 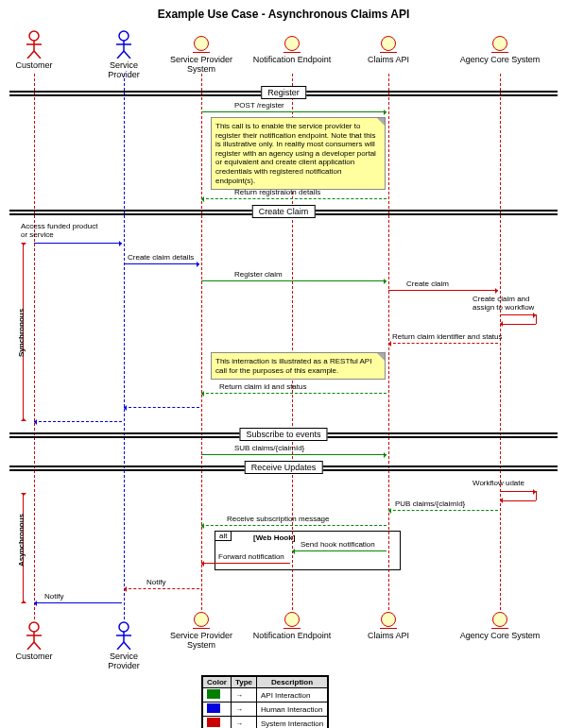 I want to click on diagram-title: Example Use Case - Asynchronous Claims A…, so click(x=284, y=14).